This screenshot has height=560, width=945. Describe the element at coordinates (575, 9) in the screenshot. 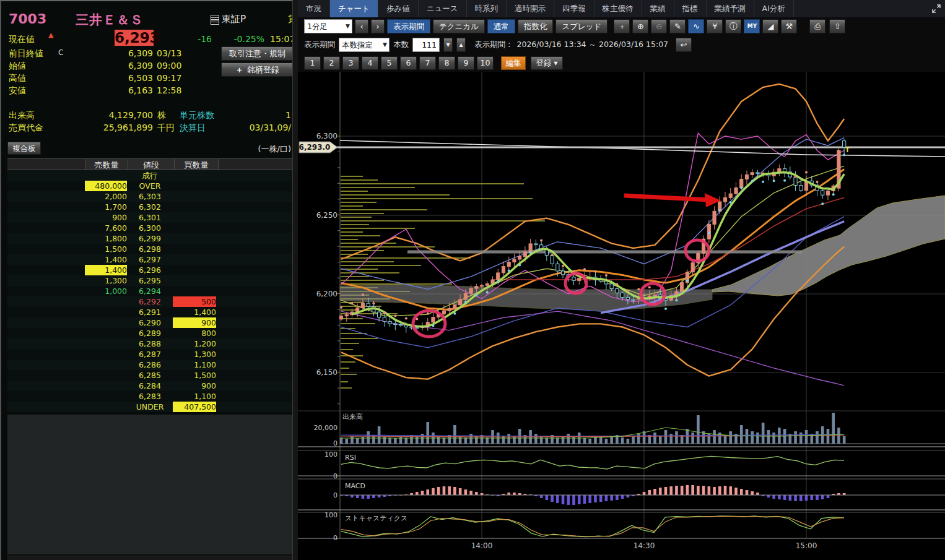

I see `tab-7: 四季報` at that location.